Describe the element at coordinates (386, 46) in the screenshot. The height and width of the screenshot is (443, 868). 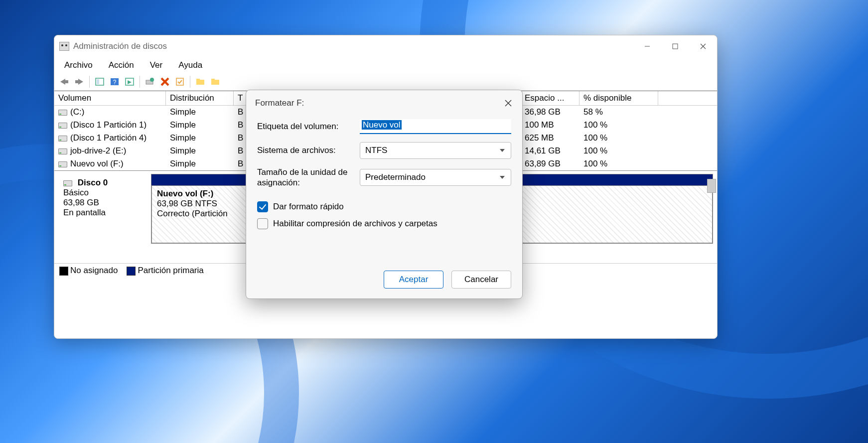
I see `titlebar: Administración de discos` at that location.